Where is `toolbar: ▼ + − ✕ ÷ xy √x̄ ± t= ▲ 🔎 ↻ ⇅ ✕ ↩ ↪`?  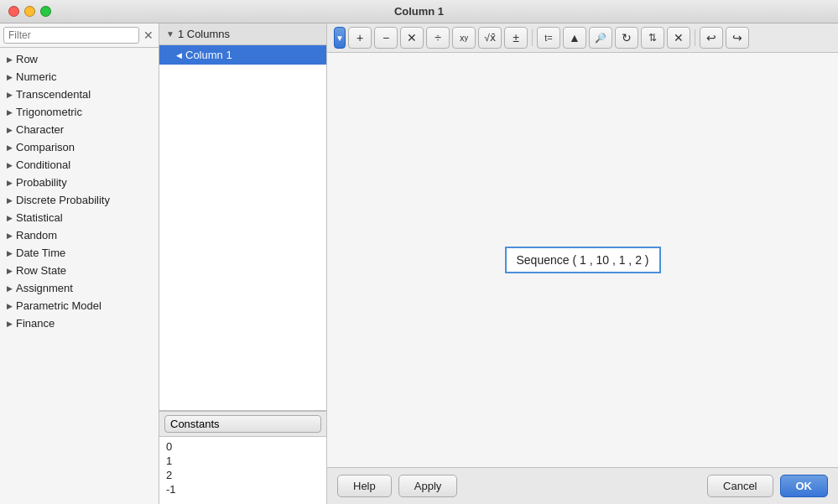
toolbar: ▼ + − ✕ ÷ xy √x̄ ± t= ▲ 🔎 ↻ ⇅ ✕ ↩ ↪ is located at coordinates (582, 39).